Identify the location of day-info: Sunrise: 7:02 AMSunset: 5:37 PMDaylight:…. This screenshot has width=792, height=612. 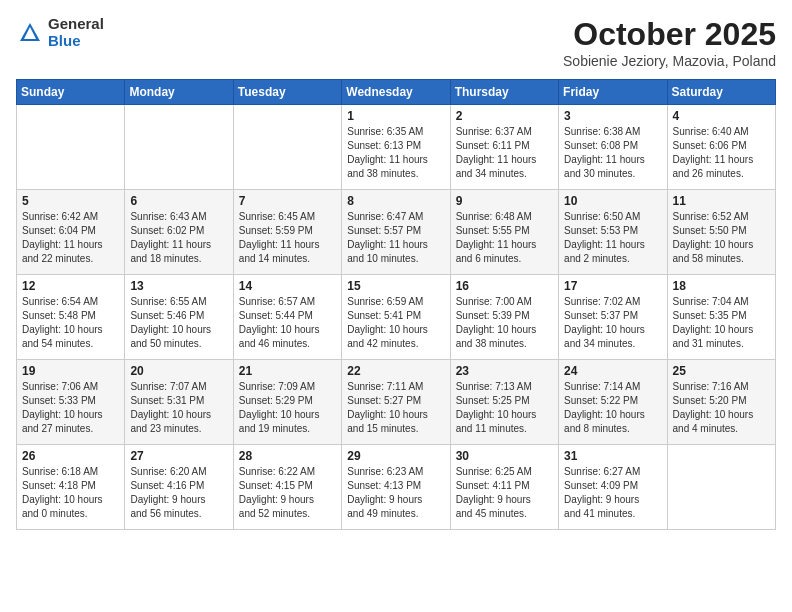
(612, 323).